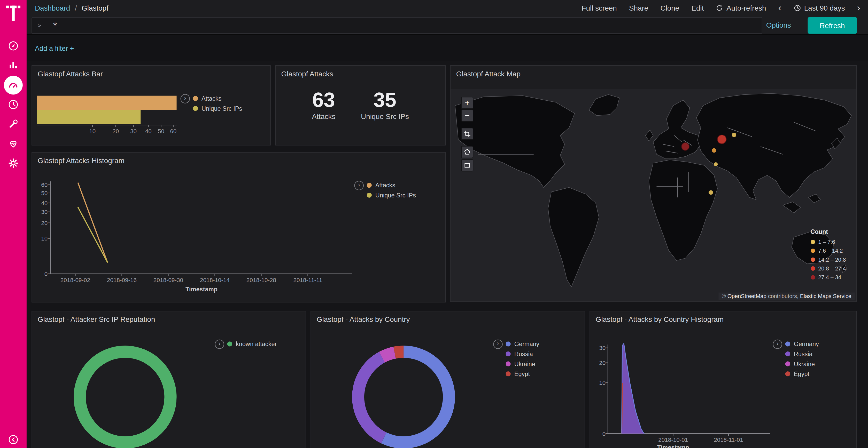  What do you see at coordinates (786, 296) in the screenshot?
I see `map-attribution: © OpenStreetMap contributors, Elastic Ma…` at bounding box center [786, 296].